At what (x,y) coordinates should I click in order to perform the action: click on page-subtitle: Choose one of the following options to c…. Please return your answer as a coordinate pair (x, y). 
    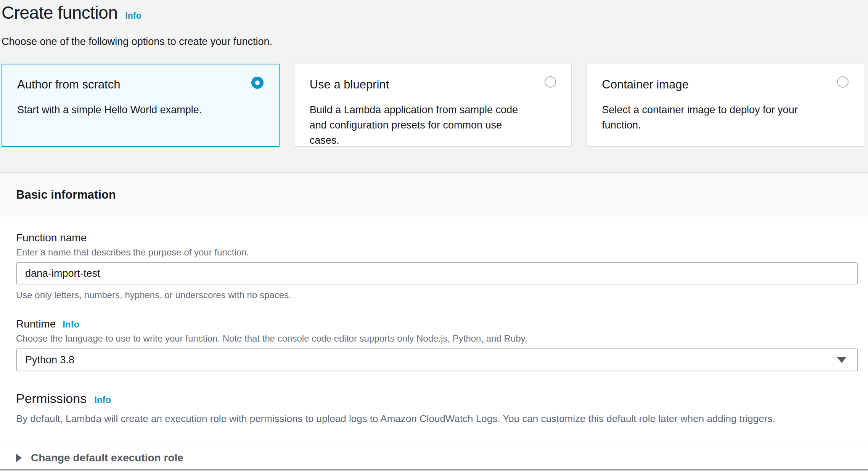
    Looking at the image, I should click on (433, 42).